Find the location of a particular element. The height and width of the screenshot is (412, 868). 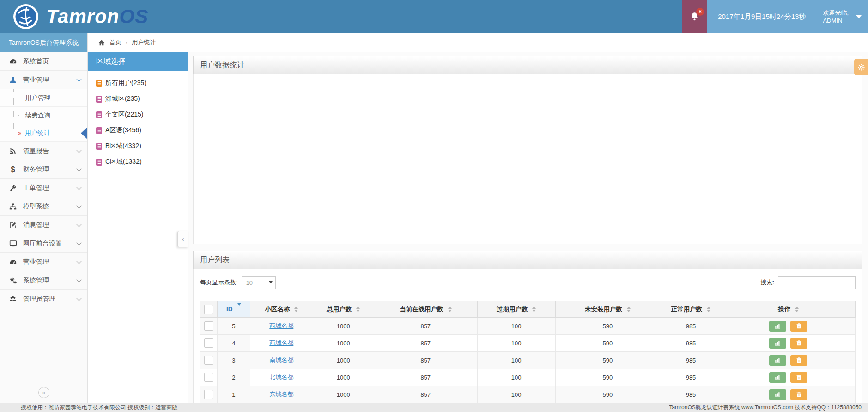

user-menu: 欢迎光临, ADMIN is located at coordinates (843, 17).